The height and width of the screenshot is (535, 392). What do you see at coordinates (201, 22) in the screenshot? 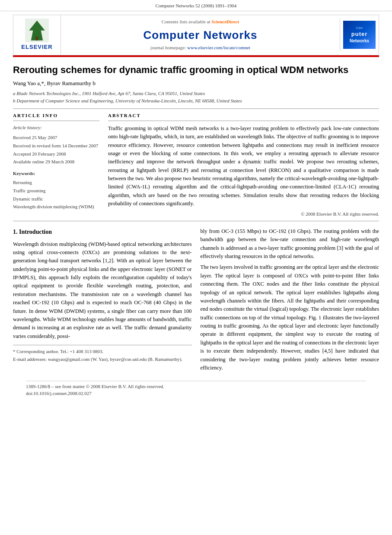
I see `sciencedirect-line: Contents lists available at ScienceDirec…` at bounding box center [201, 22].